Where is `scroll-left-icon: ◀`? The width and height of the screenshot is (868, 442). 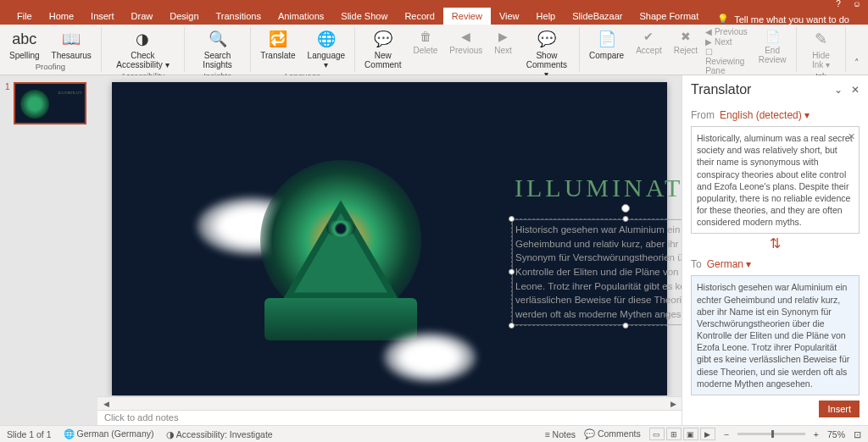 scroll-left-icon: ◀ is located at coordinates (106, 404).